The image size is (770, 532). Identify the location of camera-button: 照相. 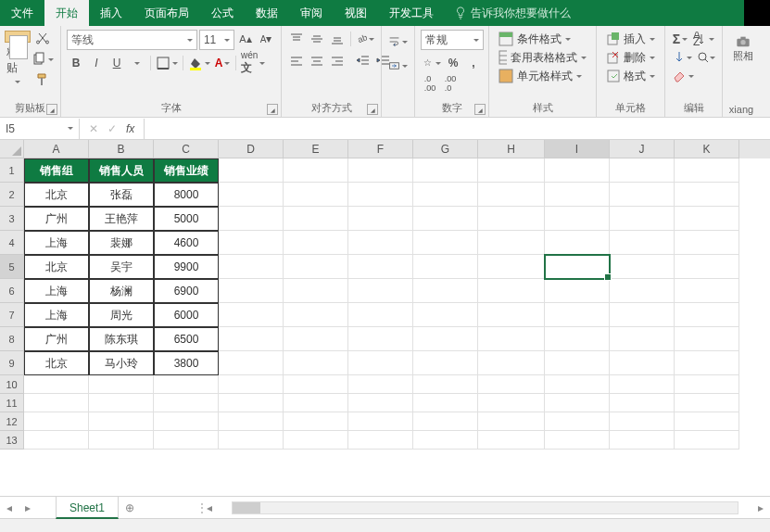
(743, 48).